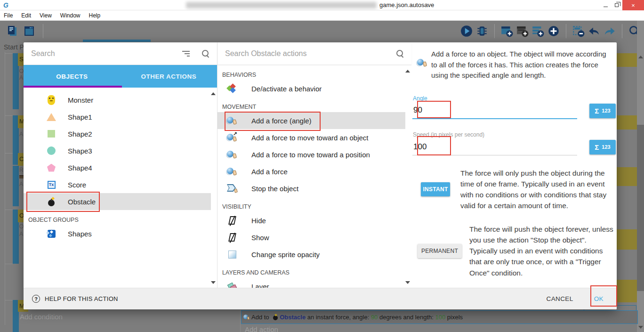  What do you see at coordinates (514, 251) in the screenshot?
I see `permanent-mode-row: PERMANENT The force will push the object…` at bounding box center [514, 251].